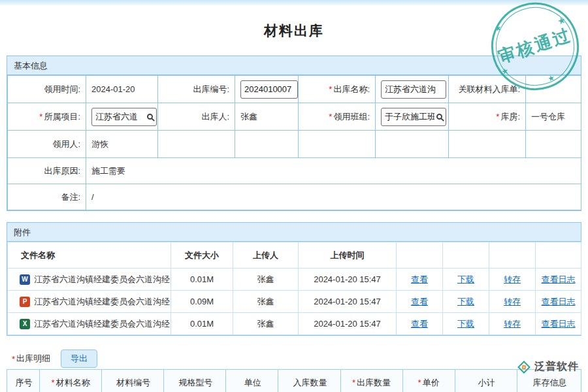 The image size is (588, 392). I want to click on col-unit-price: *单价, so click(429, 381).